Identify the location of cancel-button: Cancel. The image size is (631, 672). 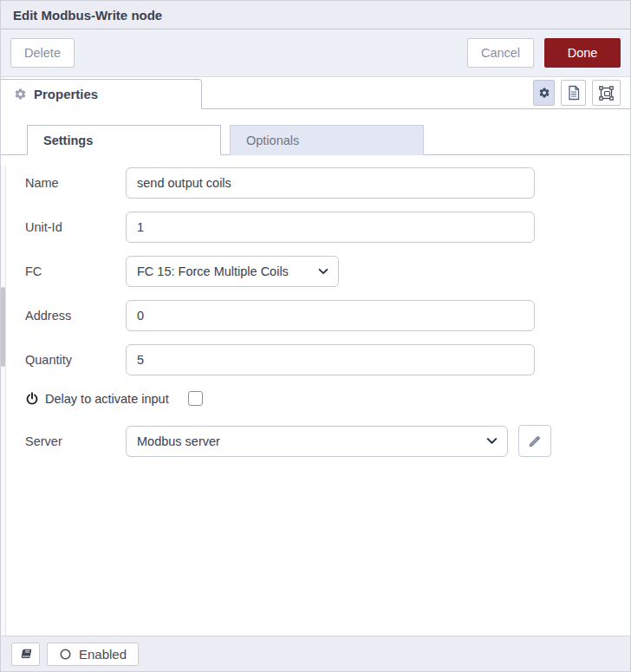
(501, 53).